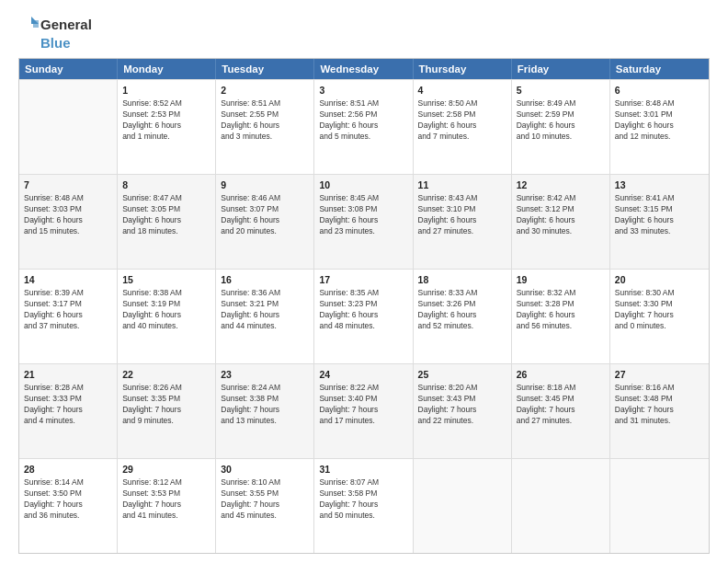  What do you see at coordinates (561, 405) in the screenshot?
I see `cell-info: Sunrise: 8:18 AM Sunset: 3:45 PM Dayligh…` at bounding box center [561, 405].